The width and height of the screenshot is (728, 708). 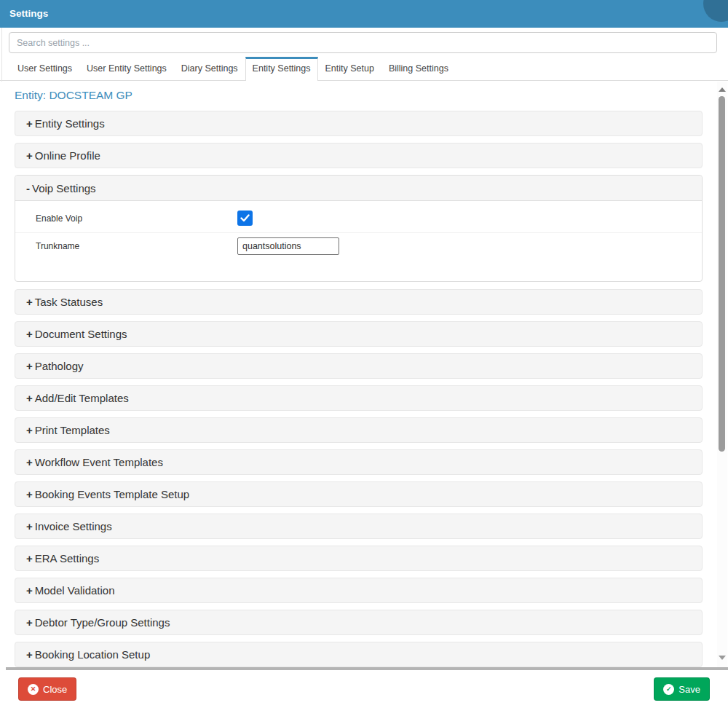 I want to click on save-button: ✓ Save, so click(x=681, y=689).